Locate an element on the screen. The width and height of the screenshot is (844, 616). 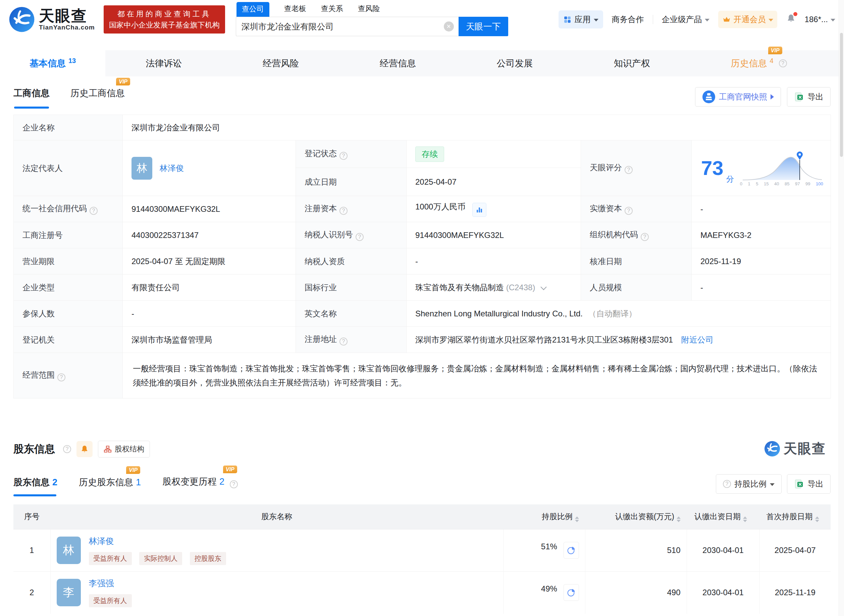
notification-bell is located at coordinates (791, 19).